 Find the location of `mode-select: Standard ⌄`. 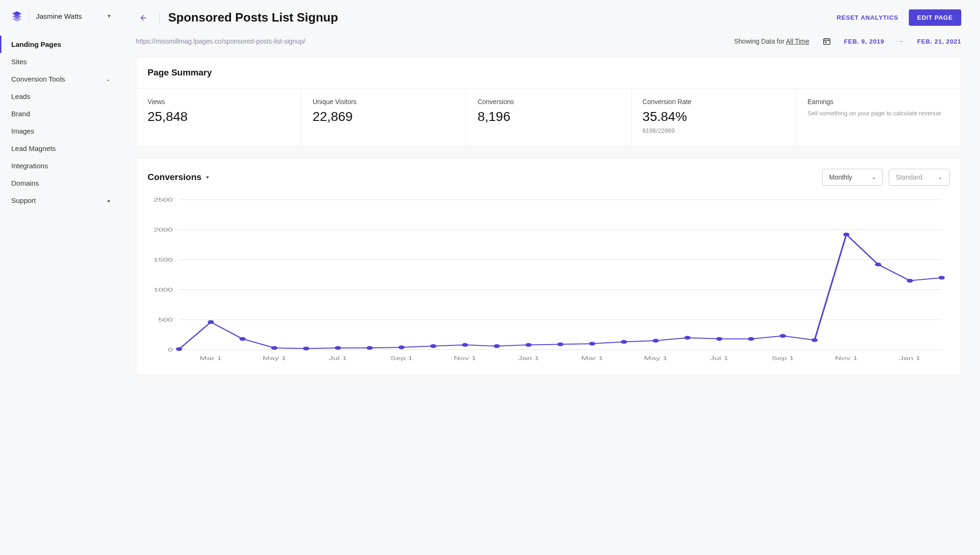

mode-select: Standard ⌄ is located at coordinates (919, 177).